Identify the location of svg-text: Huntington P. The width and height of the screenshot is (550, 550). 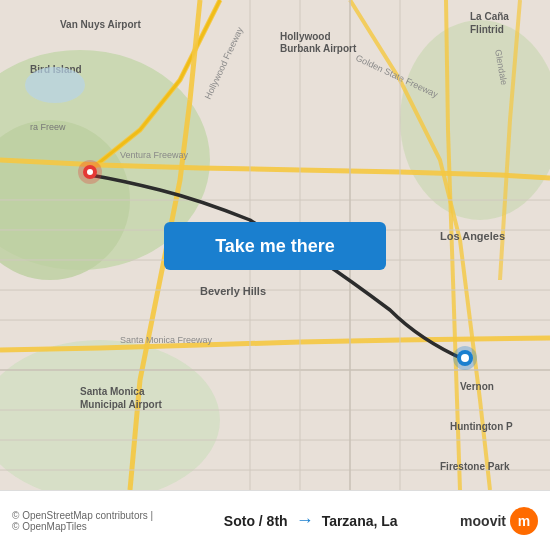
(482, 426).